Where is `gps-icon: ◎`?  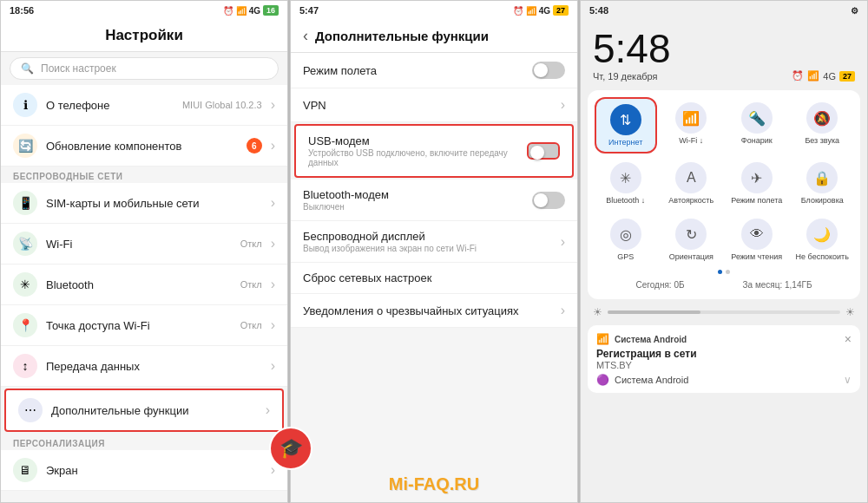
gps-icon: ◎ is located at coordinates (626, 234).